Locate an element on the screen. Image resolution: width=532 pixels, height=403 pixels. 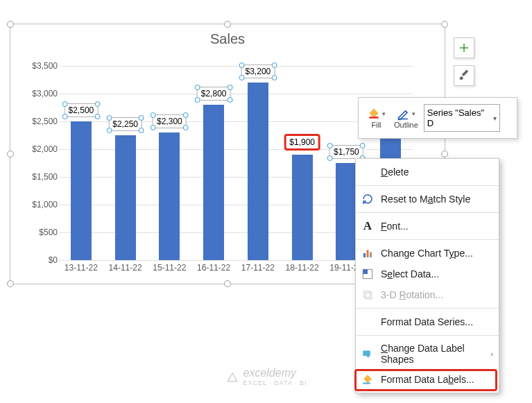
chart-type-icon is located at coordinates (368, 253).